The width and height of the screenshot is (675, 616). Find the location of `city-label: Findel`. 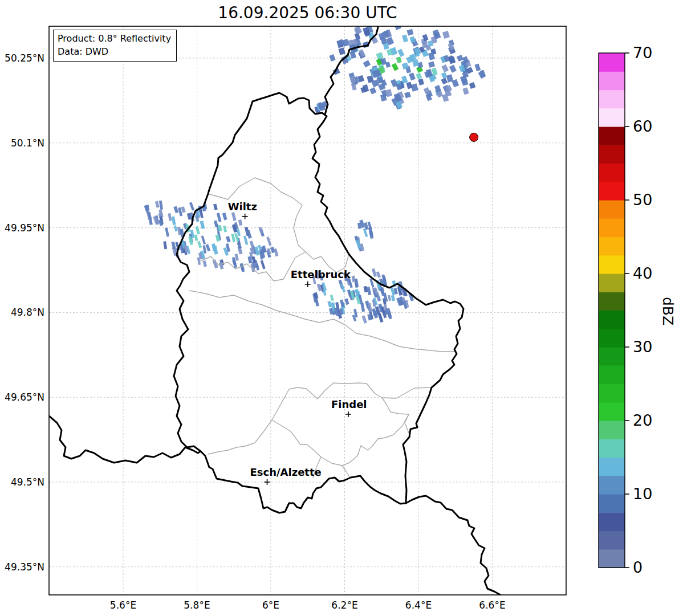

city-label: Findel is located at coordinates (349, 405).